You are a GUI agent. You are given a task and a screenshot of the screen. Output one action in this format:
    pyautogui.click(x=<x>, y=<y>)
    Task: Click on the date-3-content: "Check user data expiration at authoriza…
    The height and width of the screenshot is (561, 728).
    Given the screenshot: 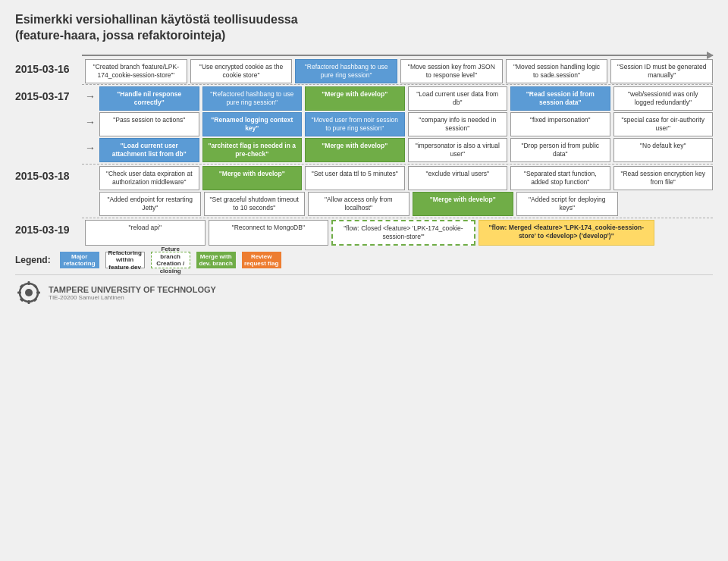 What is the action you would take?
    pyautogui.click(x=399, y=191)
    